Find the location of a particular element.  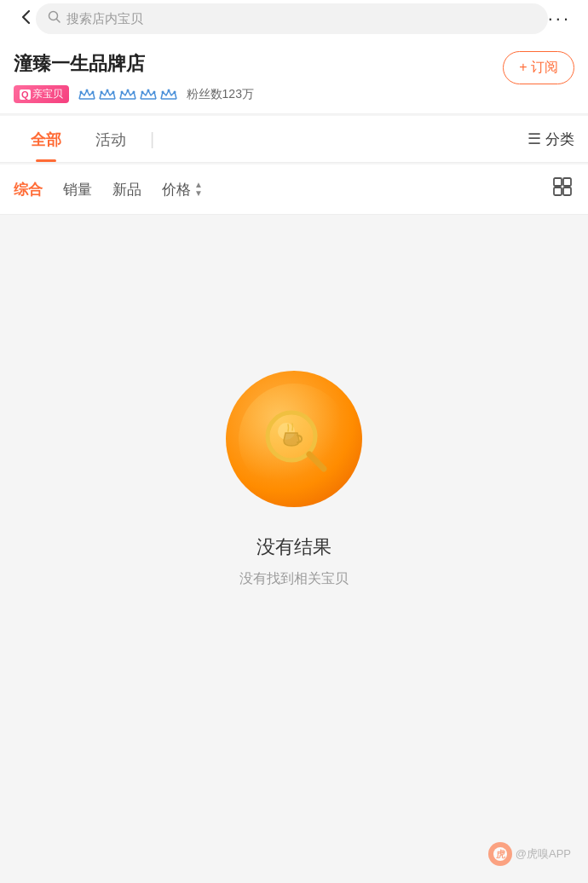

empty-illustration is located at coordinates (294, 439).